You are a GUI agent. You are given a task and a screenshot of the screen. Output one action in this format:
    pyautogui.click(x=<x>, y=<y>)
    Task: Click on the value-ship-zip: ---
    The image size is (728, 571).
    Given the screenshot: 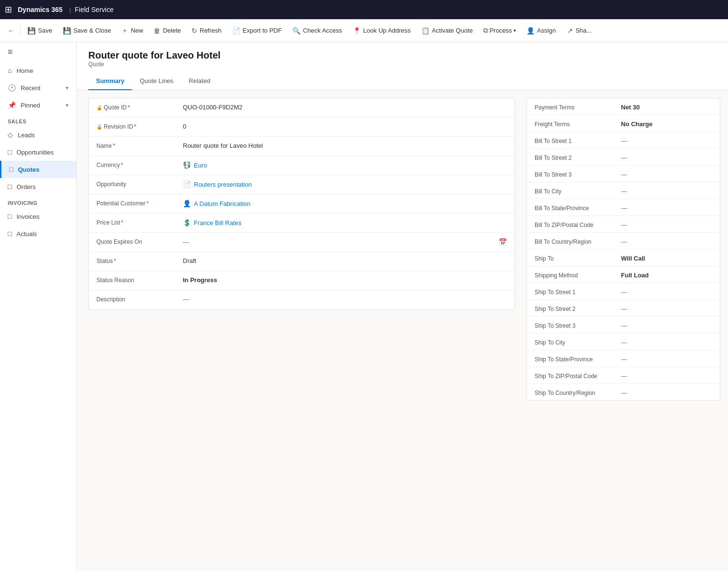 What is the action you would take?
    pyautogui.click(x=667, y=375)
    